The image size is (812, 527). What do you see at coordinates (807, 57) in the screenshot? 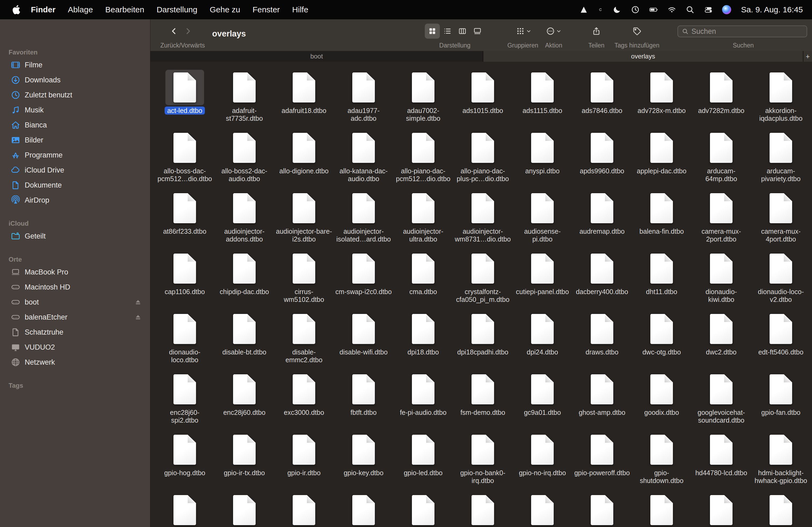
I see `new-tab-button: +` at bounding box center [807, 57].